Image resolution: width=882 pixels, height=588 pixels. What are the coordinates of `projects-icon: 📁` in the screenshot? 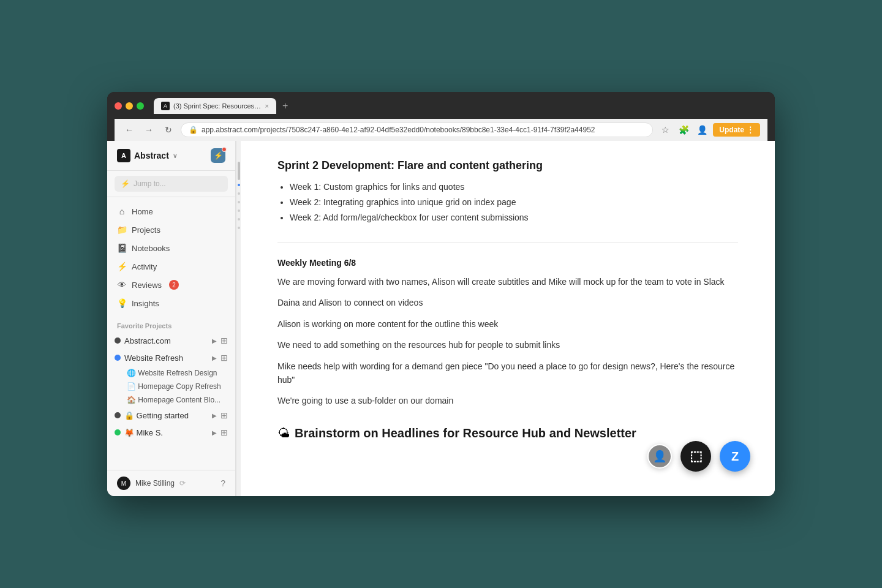 It's located at (122, 230).